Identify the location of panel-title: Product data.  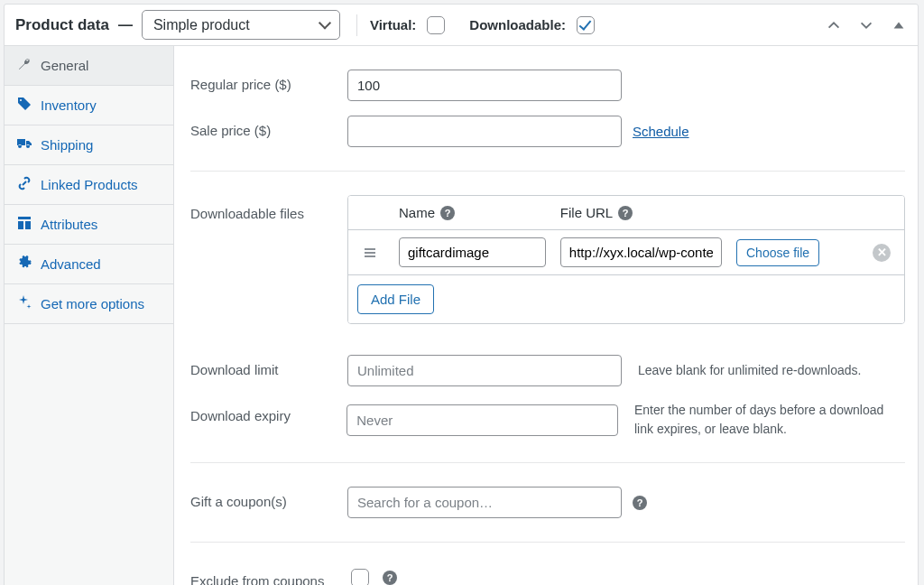
(62, 25).